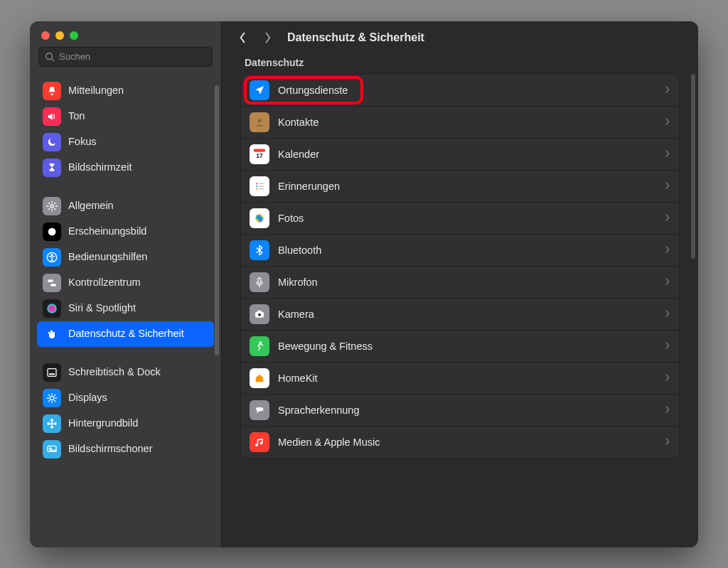 The height and width of the screenshot is (568, 728). Describe the element at coordinates (460, 282) in the screenshot. I see `privacy-row-microphone: Mikrofon` at that location.